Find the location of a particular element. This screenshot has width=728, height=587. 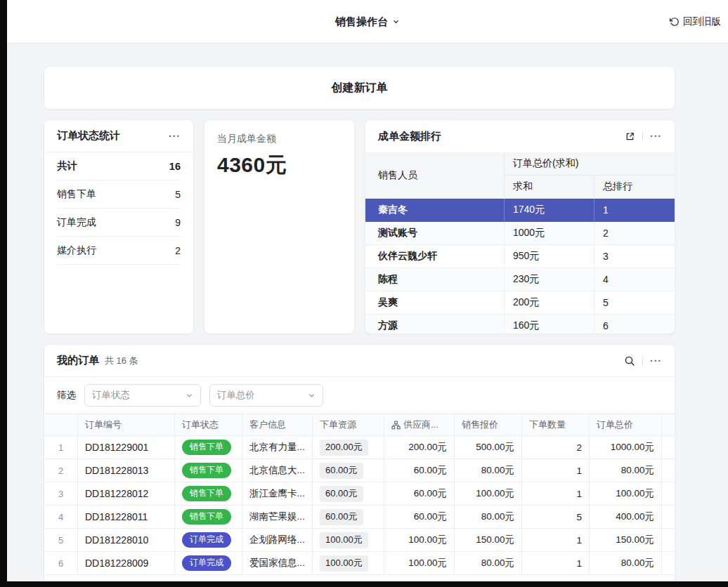

resource-tag: 100.00元 is located at coordinates (344, 563).